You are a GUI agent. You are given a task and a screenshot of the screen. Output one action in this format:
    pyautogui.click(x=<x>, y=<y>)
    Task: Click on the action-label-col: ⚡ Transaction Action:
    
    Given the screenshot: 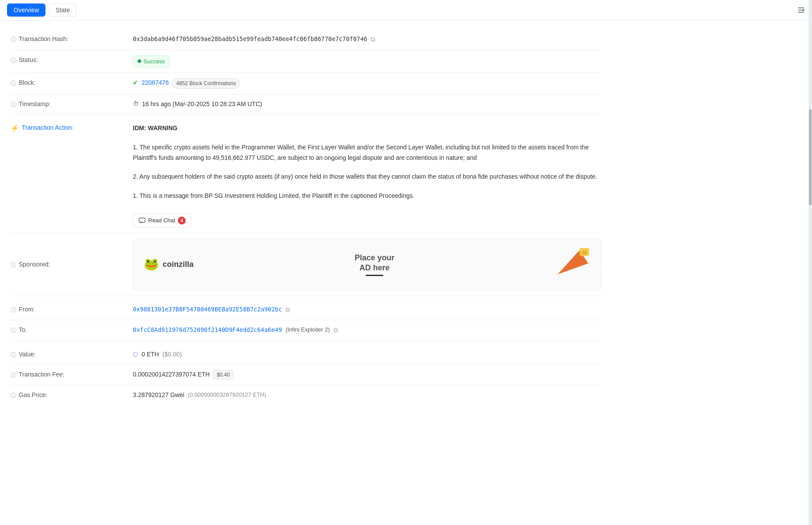 What is the action you would take?
    pyautogui.click(x=72, y=128)
    